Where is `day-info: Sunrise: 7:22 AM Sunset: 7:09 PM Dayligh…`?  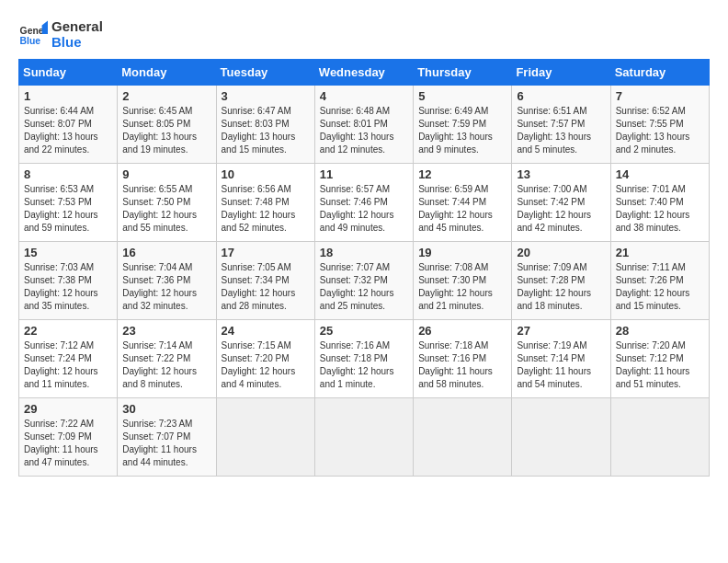
day-info: Sunrise: 7:22 AM Sunset: 7:09 PM Dayligh… is located at coordinates (68, 443).